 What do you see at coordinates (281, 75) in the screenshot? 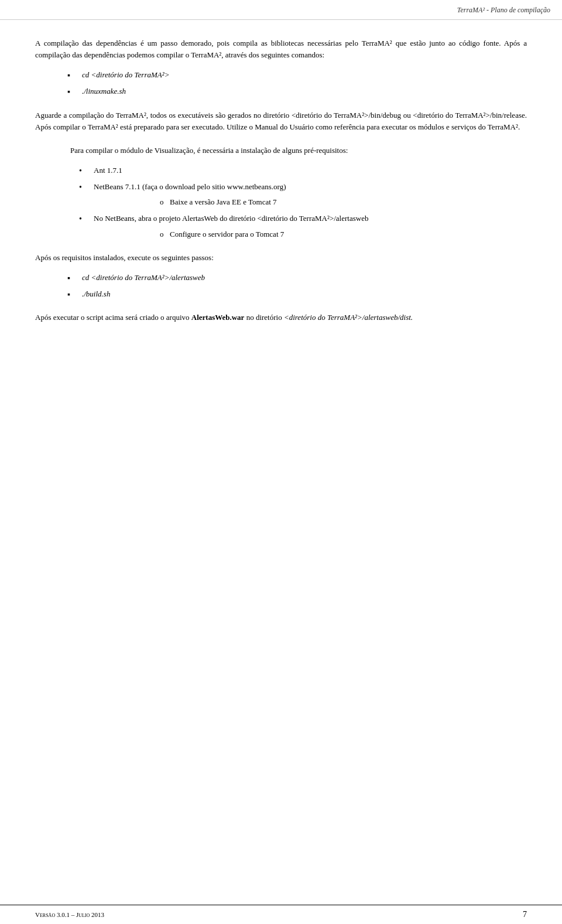
I see `cmd-item-1: cd <diretório do TerraMA²>` at bounding box center [281, 75].